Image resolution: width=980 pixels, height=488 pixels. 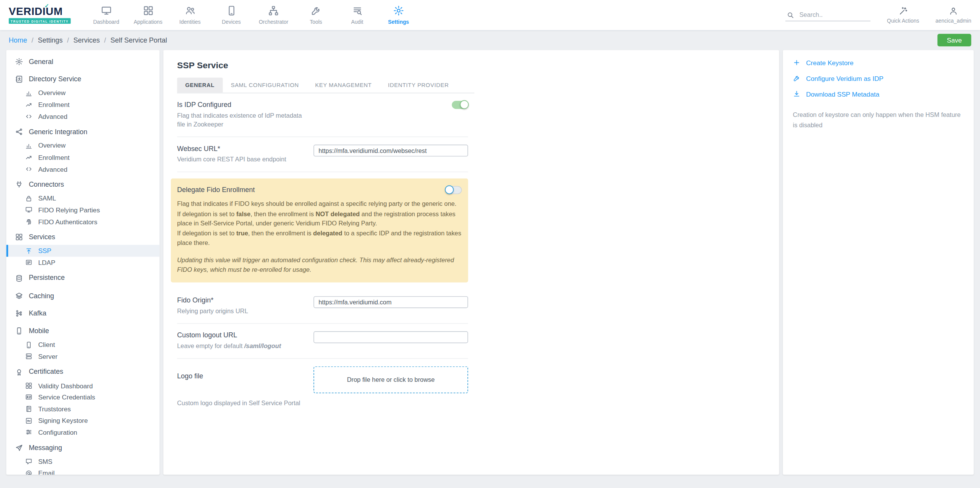 I want to click on logo-file-footer: Custom logo displayed in Self Service Po…, so click(x=323, y=403).